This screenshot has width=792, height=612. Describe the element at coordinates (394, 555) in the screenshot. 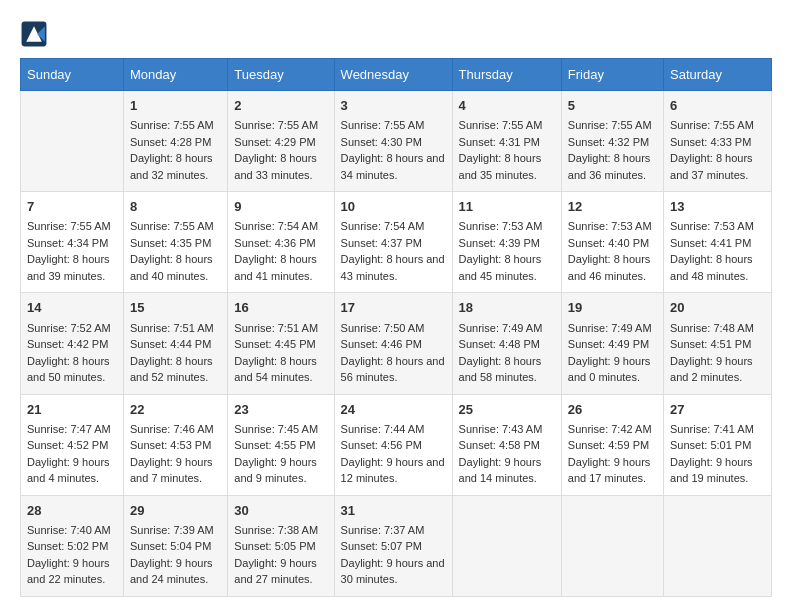

I see `cell-info: Sunrise: 7:37 AMSunset: 5:07 PMDaylight:…` at that location.